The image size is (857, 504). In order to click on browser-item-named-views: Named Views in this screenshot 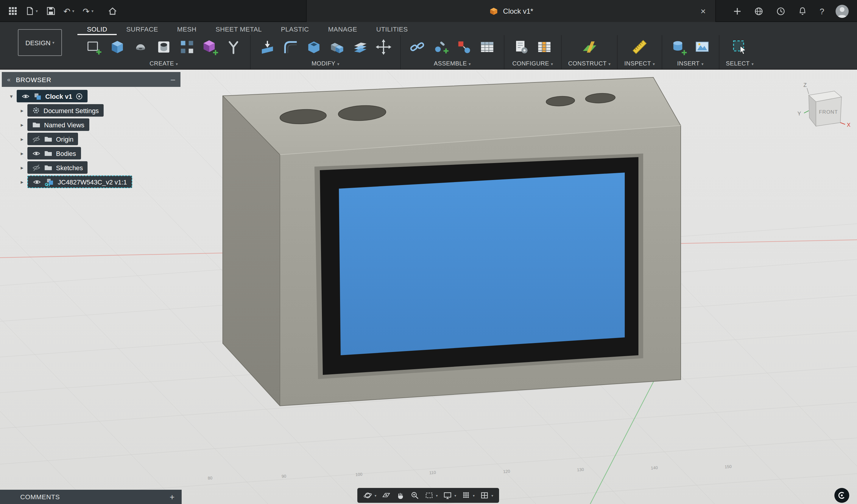, I will do `click(58, 124)`.